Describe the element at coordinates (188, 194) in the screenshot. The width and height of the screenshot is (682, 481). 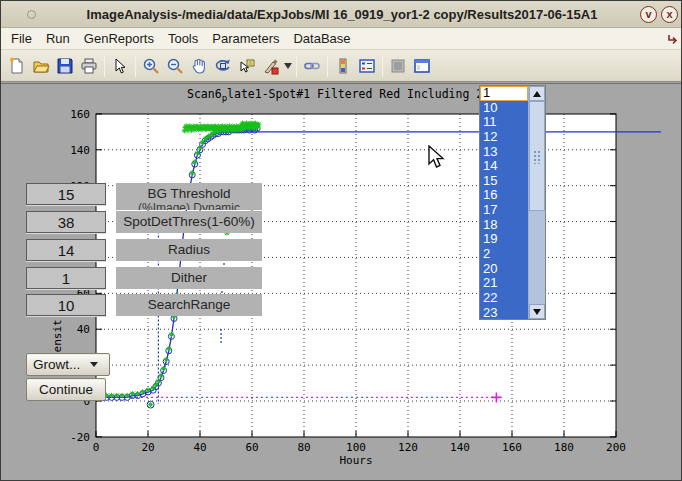
I see `bg-threshold-label-text: BG Threshold` at that location.